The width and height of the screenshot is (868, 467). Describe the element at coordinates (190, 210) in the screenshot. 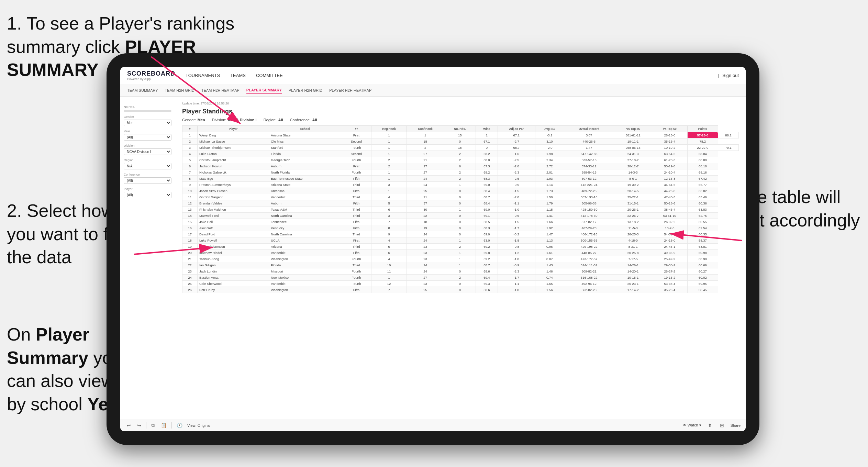

I see `table-cell: 13` at that location.